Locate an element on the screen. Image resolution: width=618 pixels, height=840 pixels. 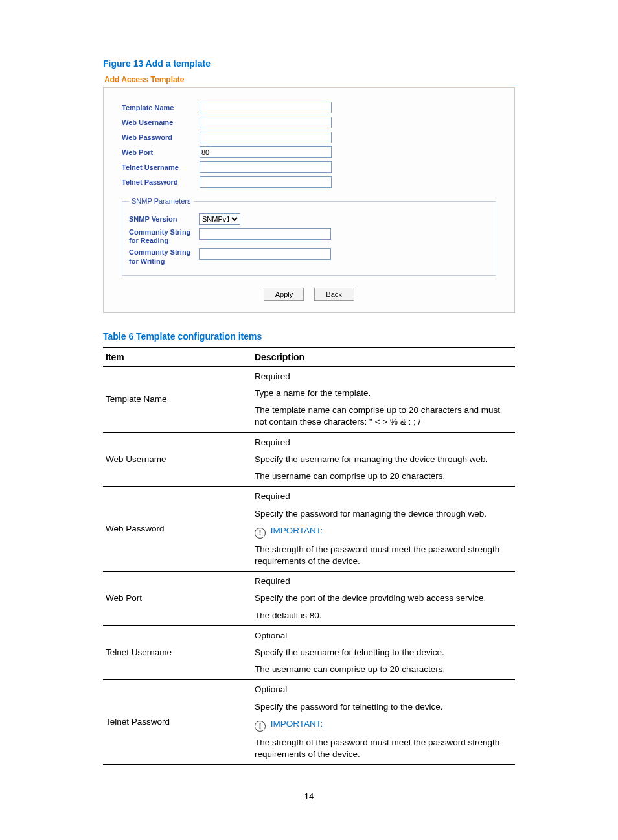
snmp-legend: SNMP Parameters is located at coordinates (161, 201).